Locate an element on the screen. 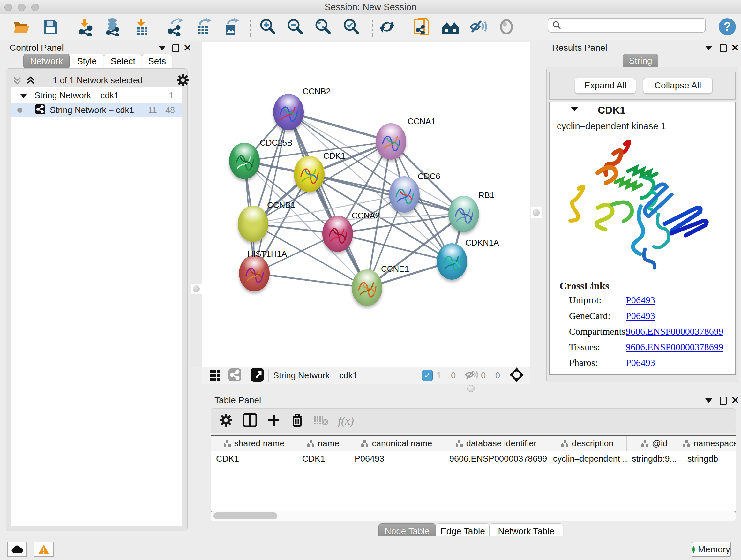 Image resolution: width=741 pixels, height=560 pixels. hscrollbar-thumb is located at coordinates (245, 516).